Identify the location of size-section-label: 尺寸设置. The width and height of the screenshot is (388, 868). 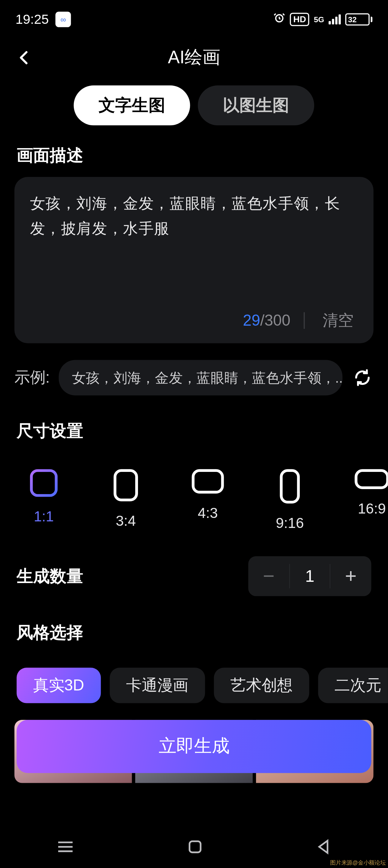
(194, 427).